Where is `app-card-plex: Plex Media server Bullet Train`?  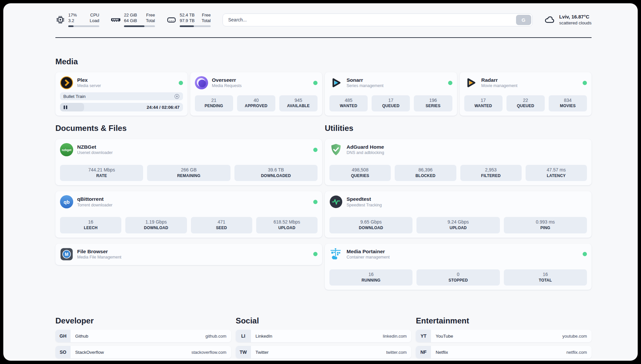
app-card-plex: Plex Media server Bullet Train is located at coordinates (121, 94).